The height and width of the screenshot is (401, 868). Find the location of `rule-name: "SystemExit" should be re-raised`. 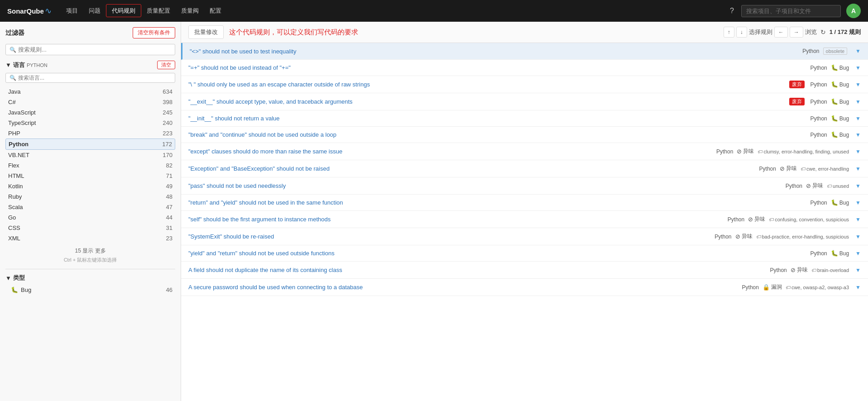

rule-name: "SystemExit" should be re-raised is located at coordinates (451, 236).